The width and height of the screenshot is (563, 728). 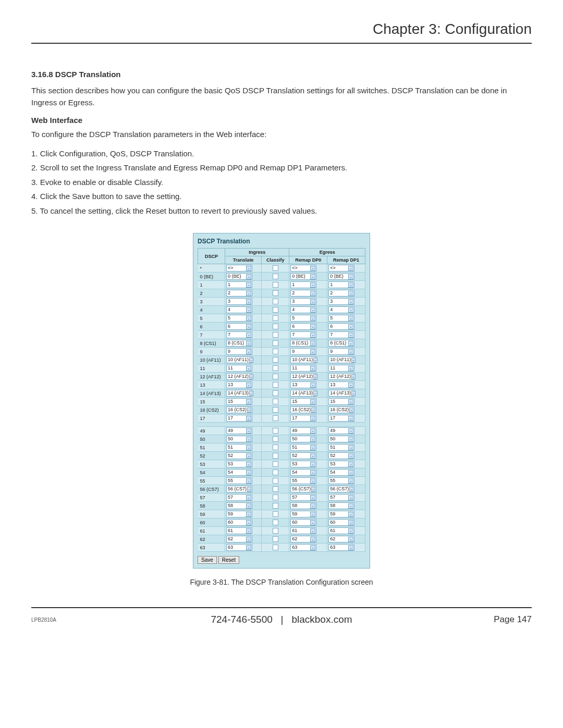 I want to click on value-dropdown: 55⌄, so click(x=341, y=480).